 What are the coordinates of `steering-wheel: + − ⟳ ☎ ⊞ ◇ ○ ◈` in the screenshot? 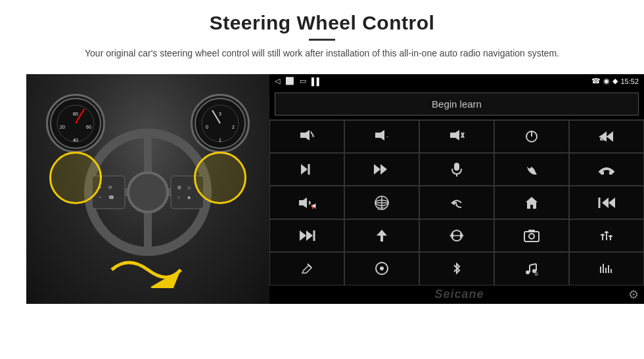 It's located at (148, 192).